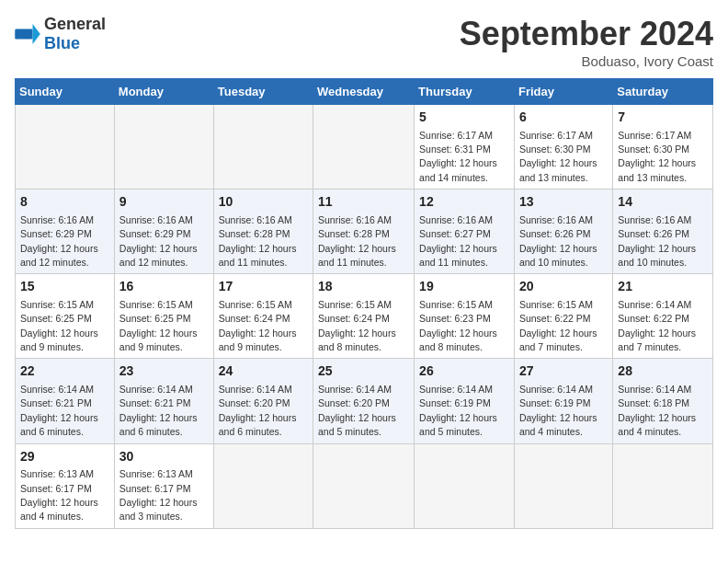 The image size is (728, 563). What do you see at coordinates (364, 147) in the screenshot?
I see `calendar-week-row: 5Sunrise: 6:17 AMSunset: 6:31 PMDaylight…` at bounding box center [364, 147].